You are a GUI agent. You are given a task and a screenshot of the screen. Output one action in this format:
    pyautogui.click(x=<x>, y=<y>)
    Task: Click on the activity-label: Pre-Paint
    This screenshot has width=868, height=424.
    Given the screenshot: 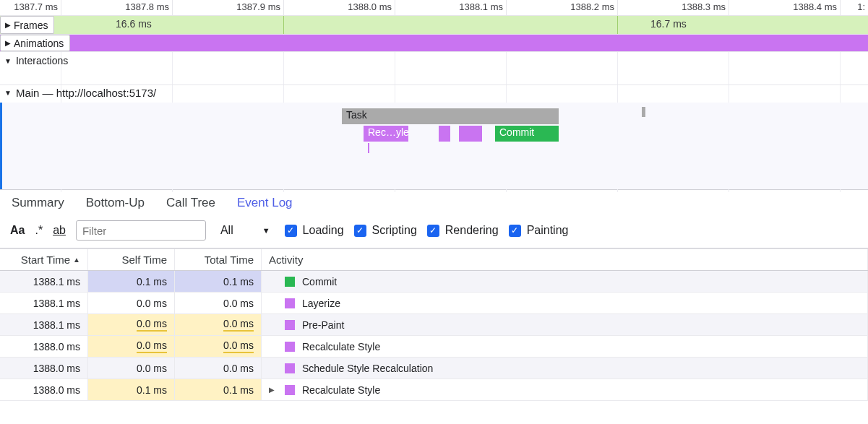 What is the action you would take?
    pyautogui.click(x=323, y=325)
    